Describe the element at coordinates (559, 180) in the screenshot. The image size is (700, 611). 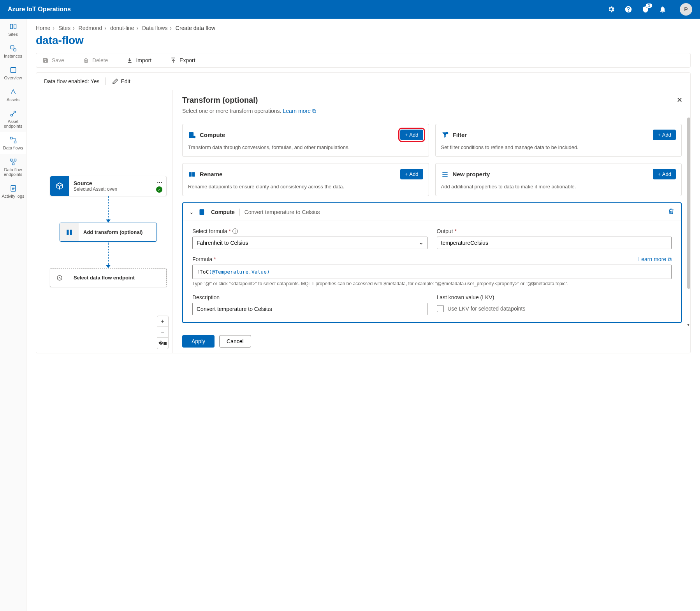
I see `op-newprop: New property + Add Add additional proper…` at that location.